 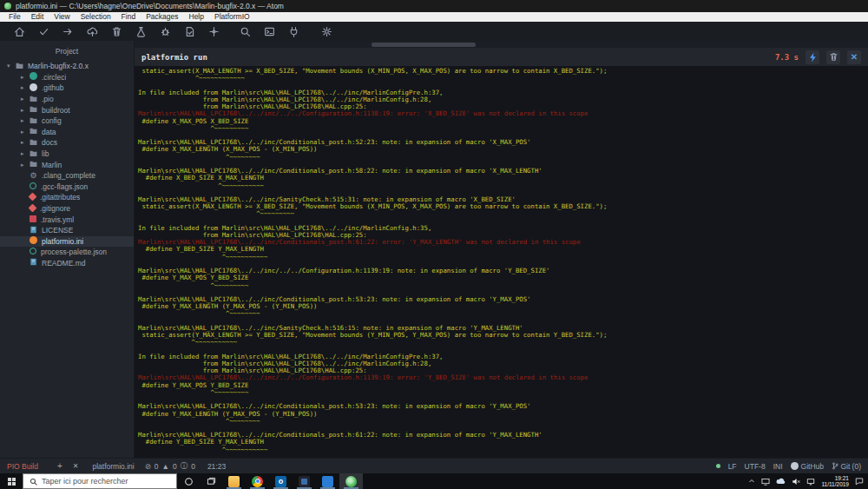 What do you see at coordinates (434, 6) in the screenshot?
I see `titlebar: platformio.ini — C:\Users\hagne\OneDrive…` at bounding box center [434, 6].